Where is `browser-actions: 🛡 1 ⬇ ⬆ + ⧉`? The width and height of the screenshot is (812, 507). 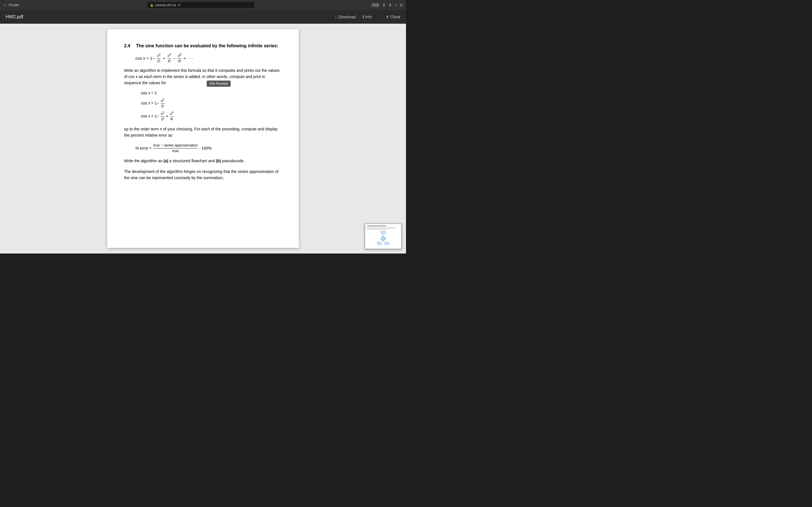
browser-actions: 🛡 1 ⬇ ⬆ + ⧉ is located at coordinates (387, 5).